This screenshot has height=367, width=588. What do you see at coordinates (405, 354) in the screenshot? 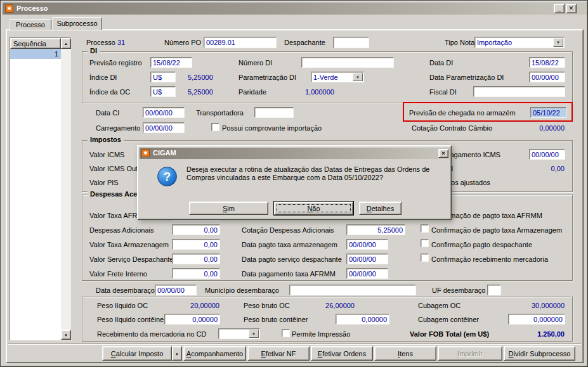
I see `itens-button: Itens` at bounding box center [405, 354].